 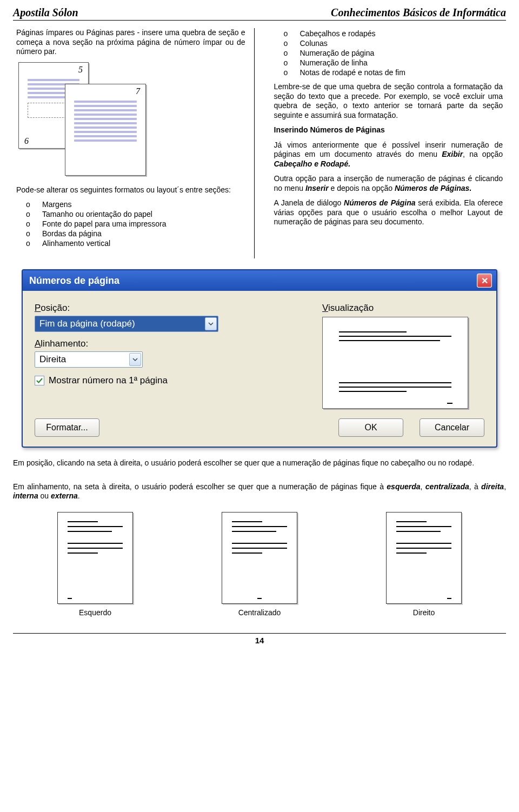 What do you see at coordinates (67, 428) in the screenshot?
I see `formatar-button: Formatar...` at bounding box center [67, 428].